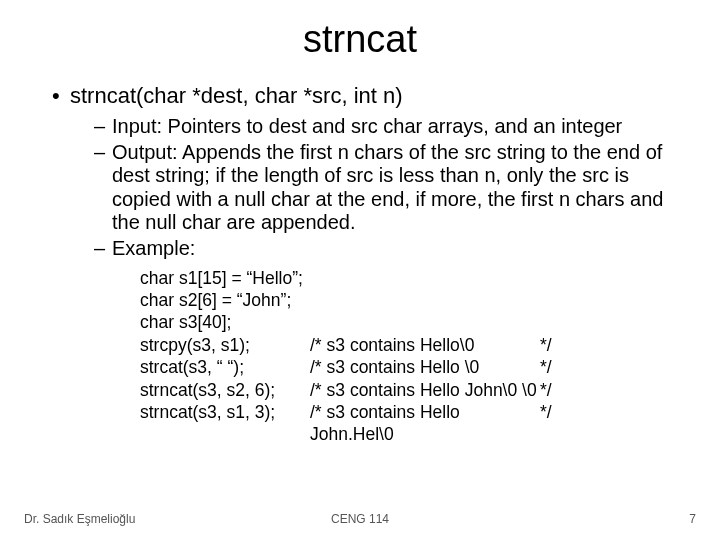  Describe the element at coordinates (186, 322) in the screenshot. I see `code-line: char s3[40];` at that location.